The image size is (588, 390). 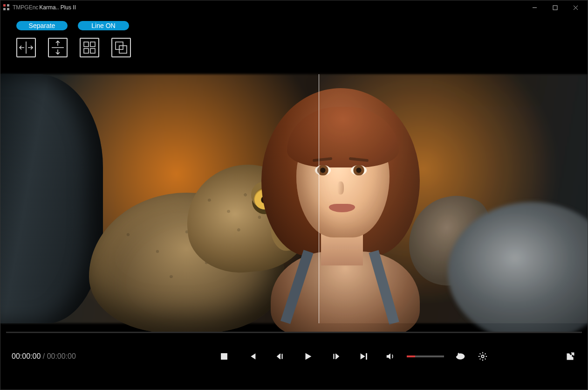 What do you see at coordinates (555, 7) in the screenshot?
I see `maximize-button` at bounding box center [555, 7].